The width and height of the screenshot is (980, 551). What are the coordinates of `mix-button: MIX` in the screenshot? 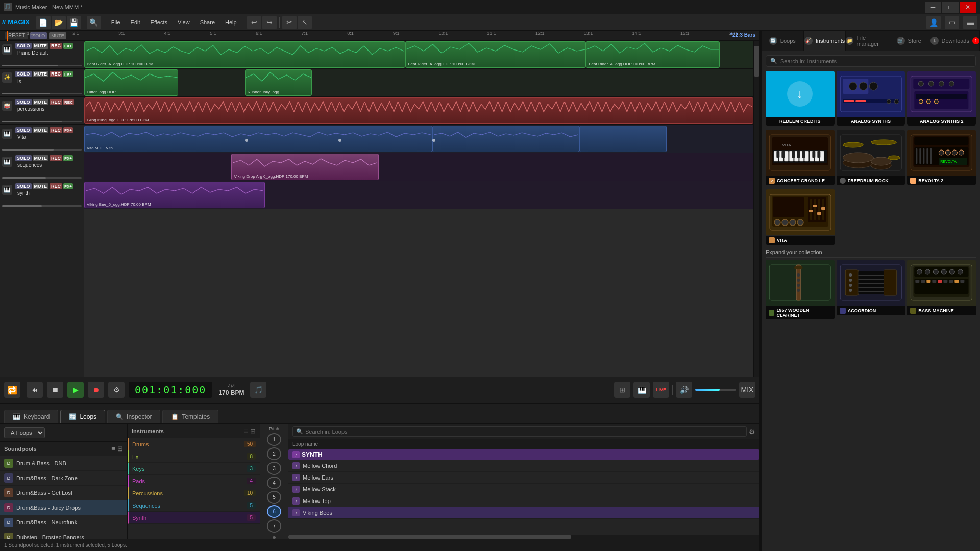 It's located at (747, 390).